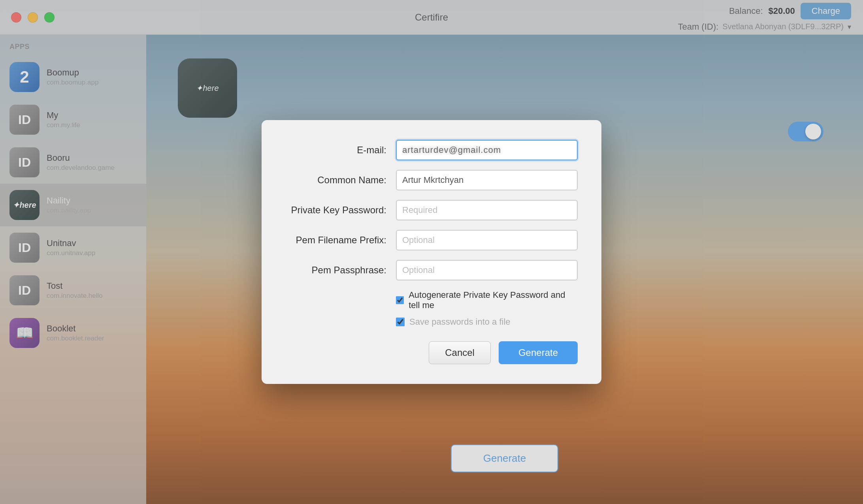 The width and height of the screenshot is (863, 504). What do you see at coordinates (432, 240) in the screenshot?
I see `pem-filename-row: Pem Filename Prefix:` at bounding box center [432, 240].